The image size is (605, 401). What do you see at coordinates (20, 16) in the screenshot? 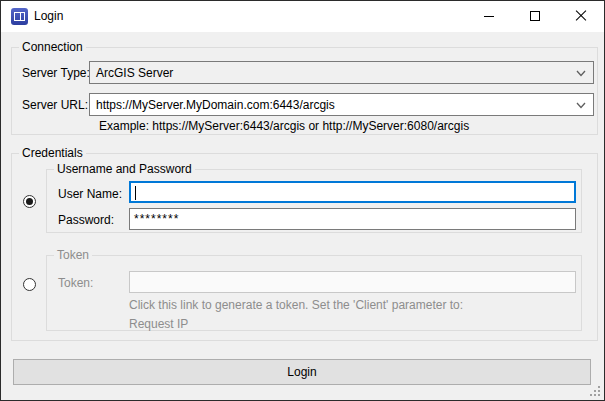
I see `app-window-icon-split` at bounding box center [20, 16].